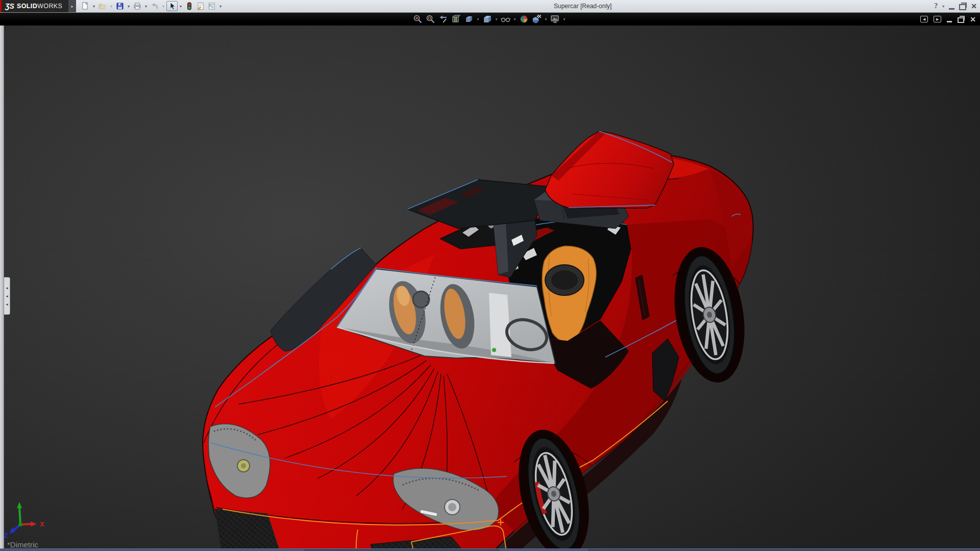 The height and width of the screenshot is (551, 980). I want to click on zoom-to-fit-icon, so click(418, 19).